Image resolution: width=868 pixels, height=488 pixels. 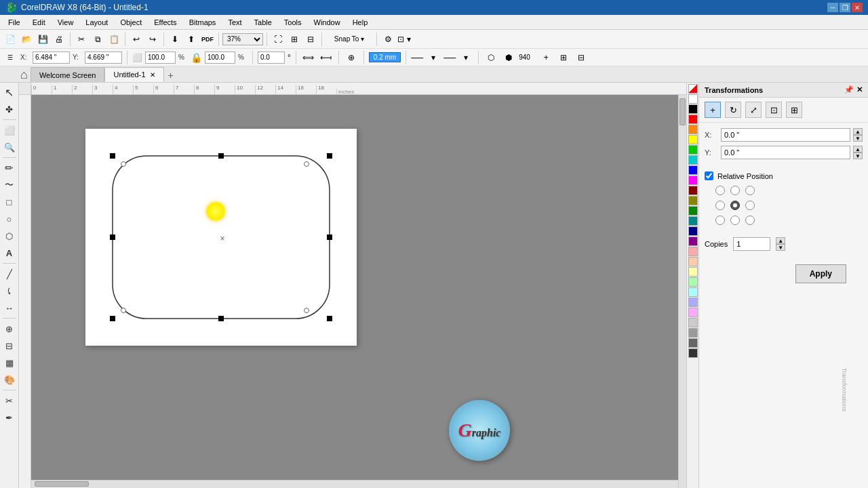 I want to click on apply-btn: Apply, so click(x=821, y=274).